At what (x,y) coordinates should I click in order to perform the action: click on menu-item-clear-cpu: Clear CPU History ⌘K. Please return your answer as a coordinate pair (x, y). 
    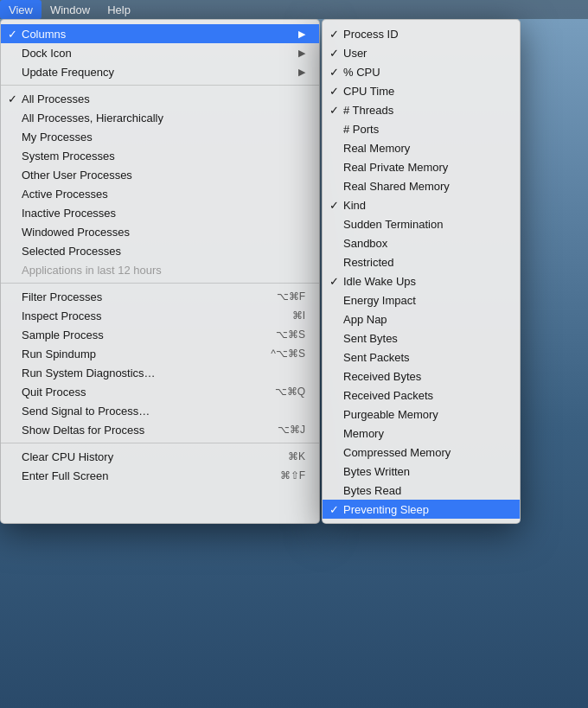
    Looking at the image, I should click on (160, 456).